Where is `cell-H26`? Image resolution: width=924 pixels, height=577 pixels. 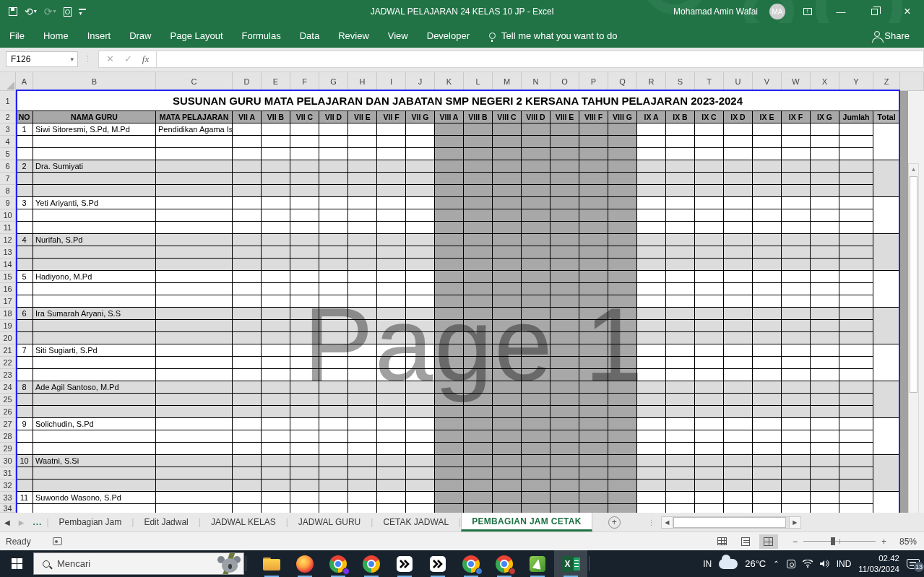
cell-H26 is located at coordinates (363, 412).